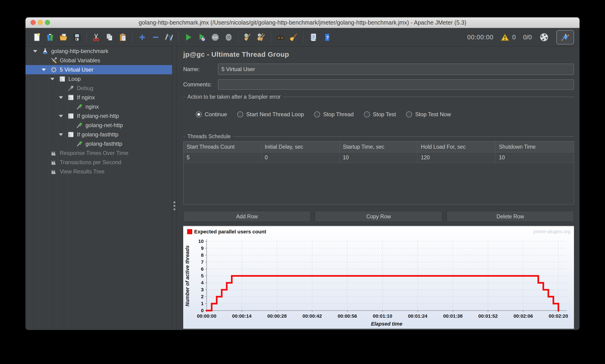  Describe the element at coordinates (99, 70) in the screenshot. I see `tree-item-5-virtual-user: 5 Virtual User` at that location.